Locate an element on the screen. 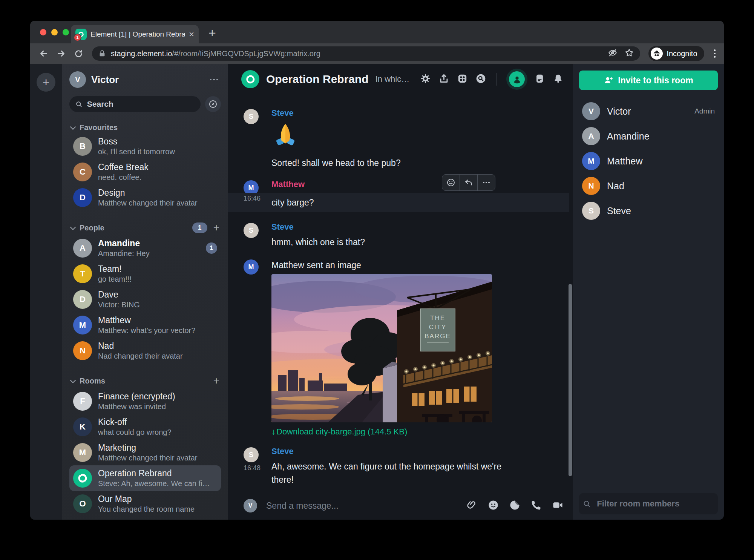  user-menu-dots-icon is located at coordinates (214, 80).